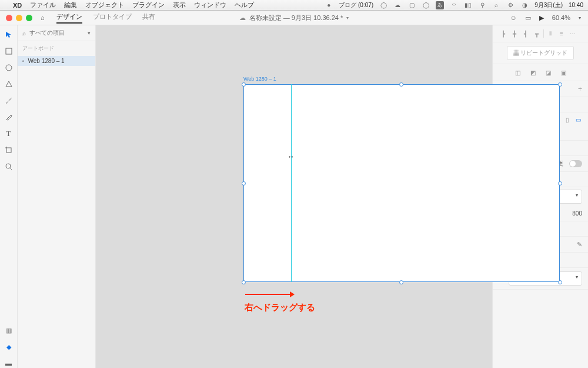  What do you see at coordinates (42, 18) in the screenshot?
I see `home-icon: ⌂` at bounding box center [42, 18].